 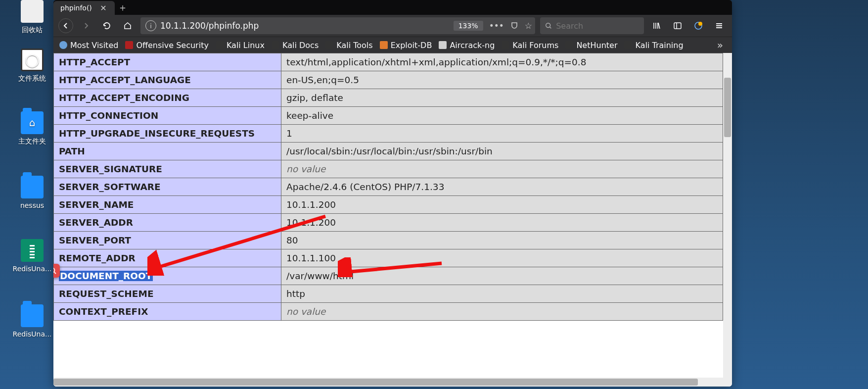 What do you see at coordinates (33, 269) in the screenshot?
I see `desktop-label: RedisUna...` at bounding box center [33, 269].